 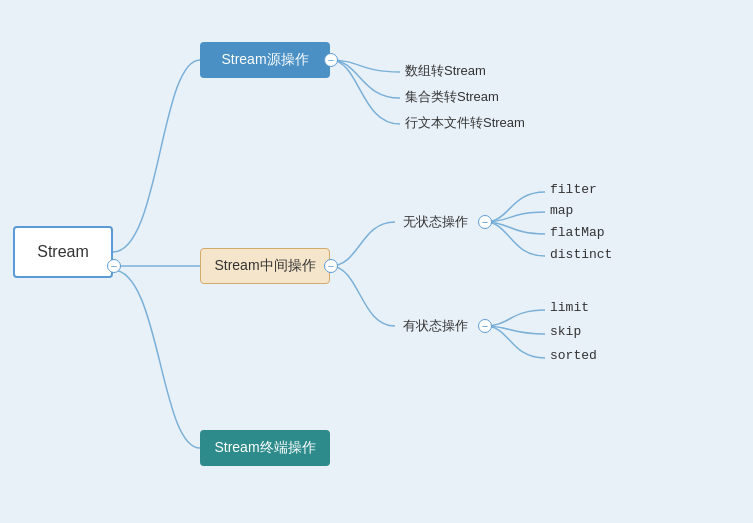 I want to click on stream-root-label: Stream, so click(x=63, y=252).